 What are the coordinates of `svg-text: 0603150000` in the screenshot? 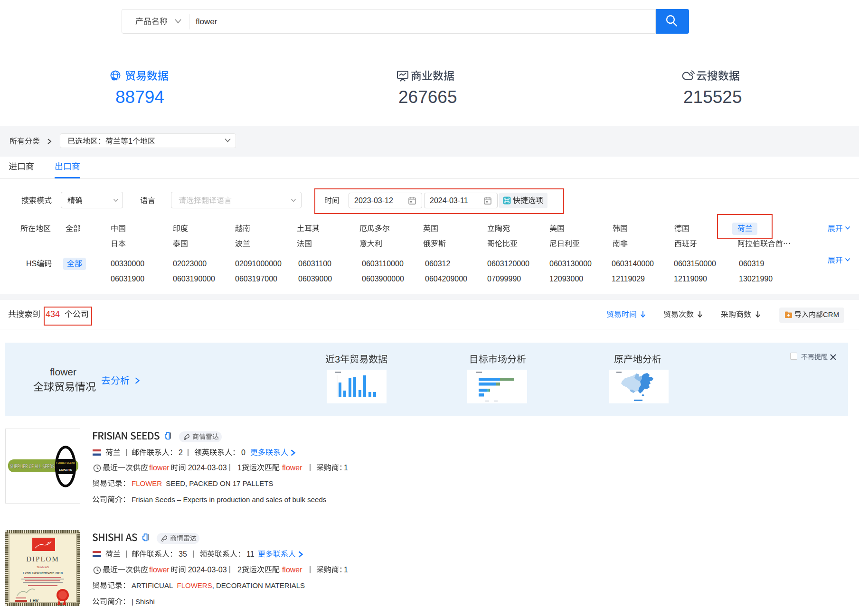 It's located at (695, 264).